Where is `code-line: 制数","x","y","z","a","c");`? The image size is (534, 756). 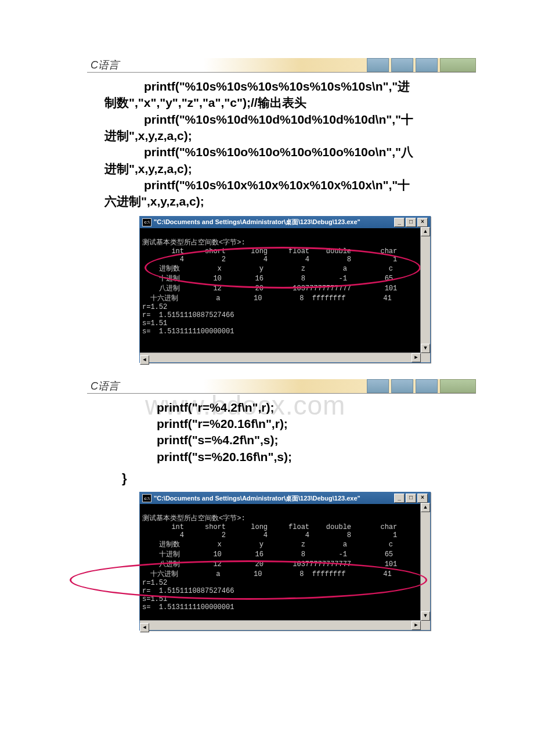
code-line: 制数","x","y","z","a","c"); is located at coordinates (178, 102).